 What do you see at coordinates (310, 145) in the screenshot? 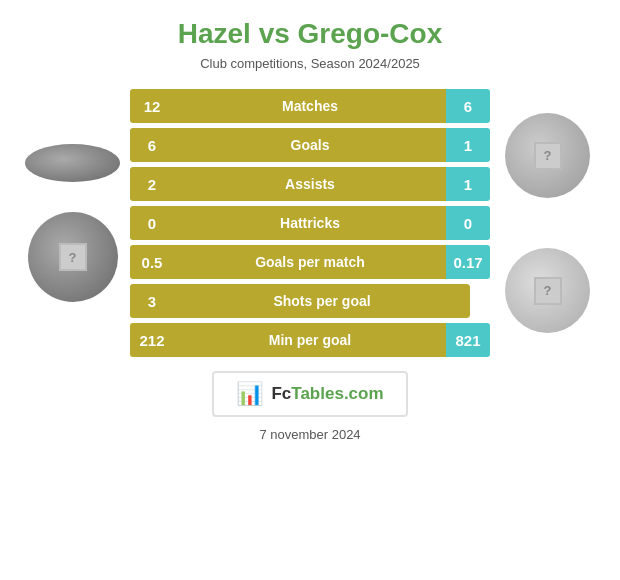
I see `stat-row-goals: 6Goals1` at bounding box center [310, 145].